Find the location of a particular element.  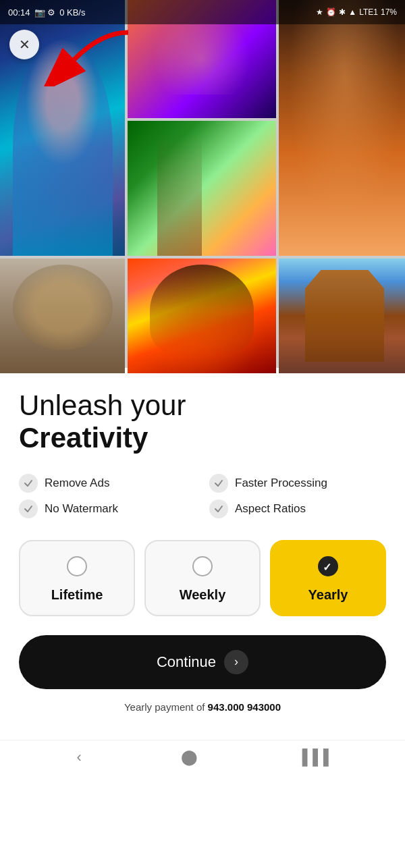

feature-label-remove-ads: Remove Ads is located at coordinates (77, 483).